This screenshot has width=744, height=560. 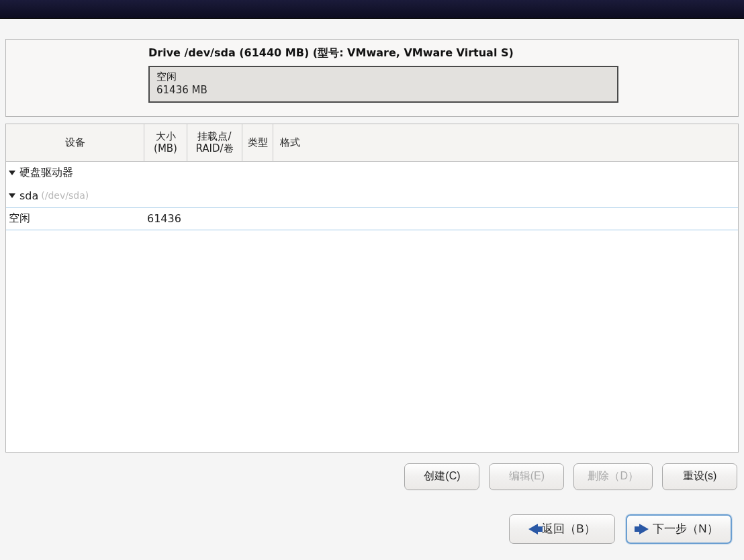 I want to click on reset-button: 重设(s), so click(x=700, y=477).